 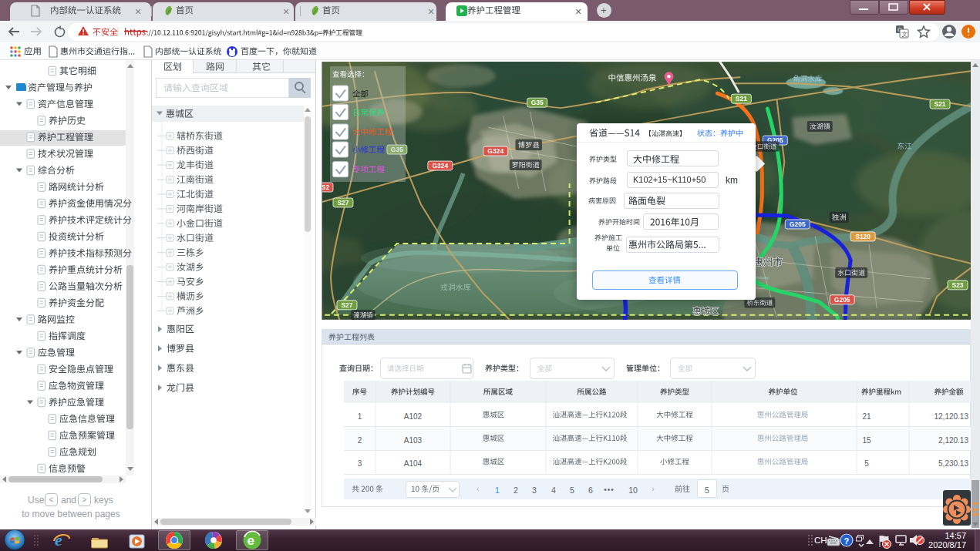 I want to click on svg-text: S23, so click(x=958, y=285).